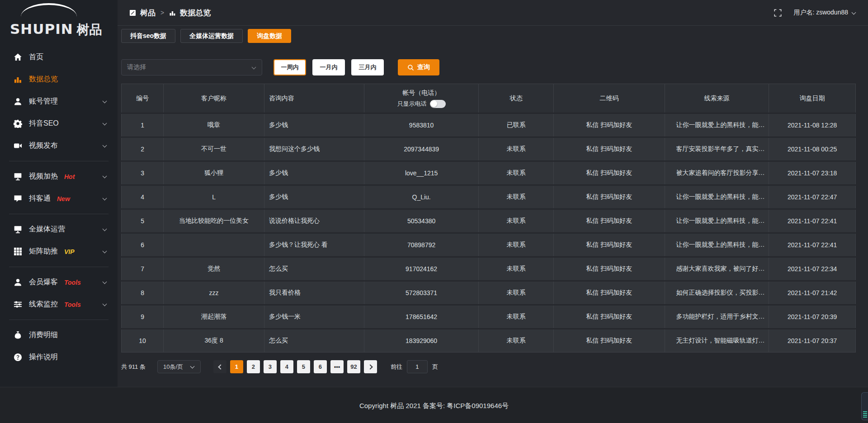 Image resolution: width=868 pixels, height=423 pixels. I want to click on cell-status: 已联系, so click(516, 125).